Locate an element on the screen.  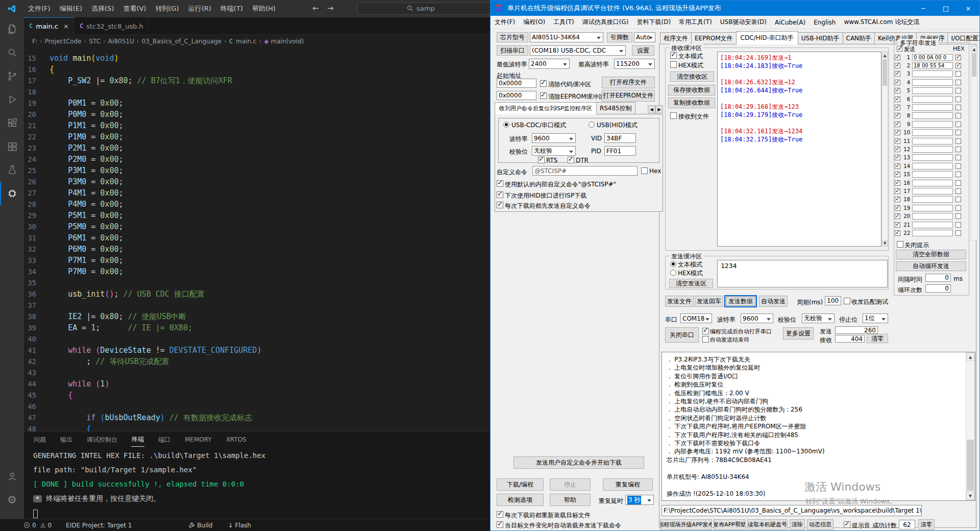
download-program-button: 下载/编程 is located at coordinates (520, 485).